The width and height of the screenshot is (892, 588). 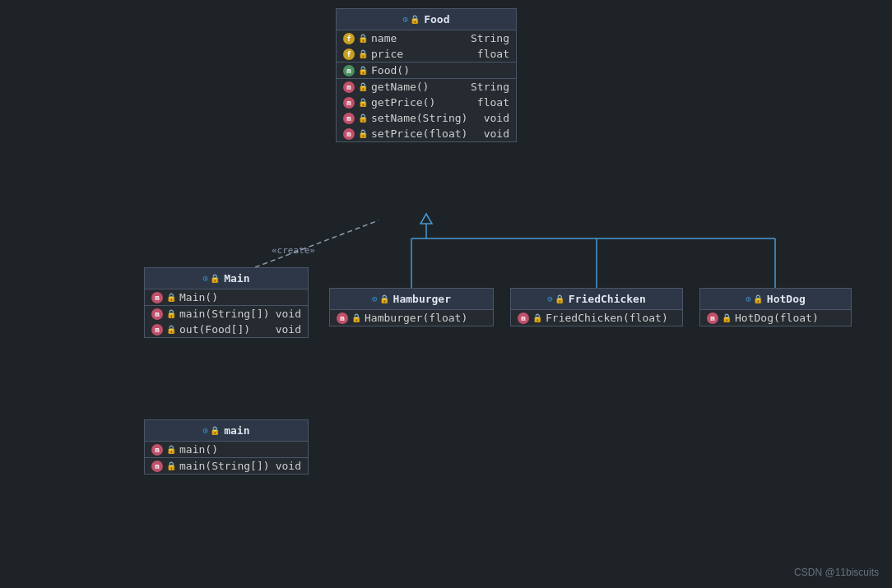 I want to click on food-methods-section: m 🔒 getName() String m 🔒 getPrice() floa…, so click(x=426, y=110).